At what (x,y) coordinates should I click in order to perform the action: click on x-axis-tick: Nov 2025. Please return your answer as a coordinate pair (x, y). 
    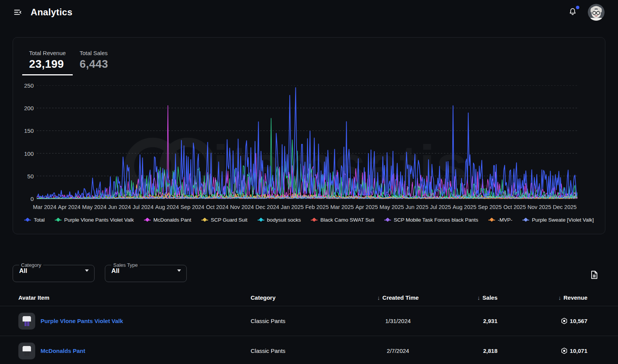
    Looking at the image, I should click on (539, 207).